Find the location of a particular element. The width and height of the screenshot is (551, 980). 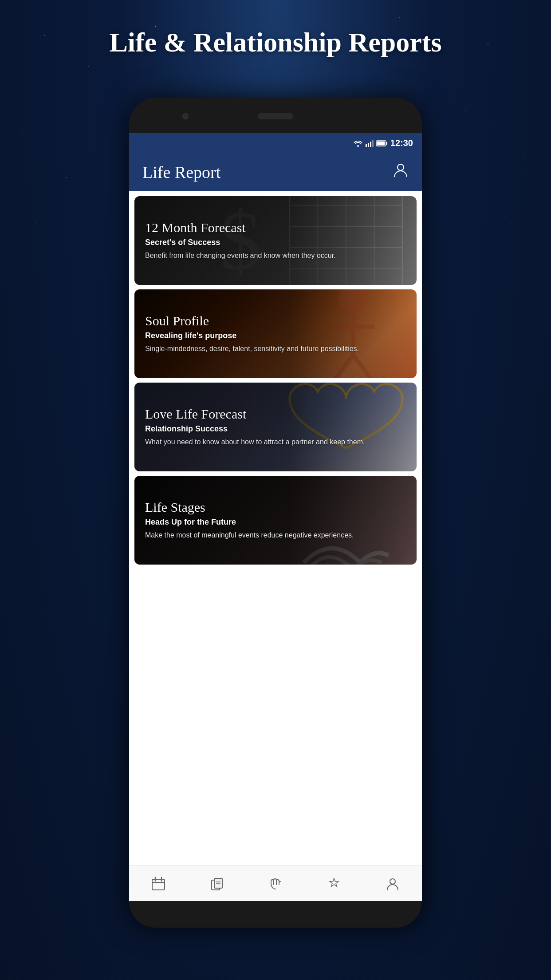

card-1-subtitle: Secret's of Success is located at coordinates (276, 242).